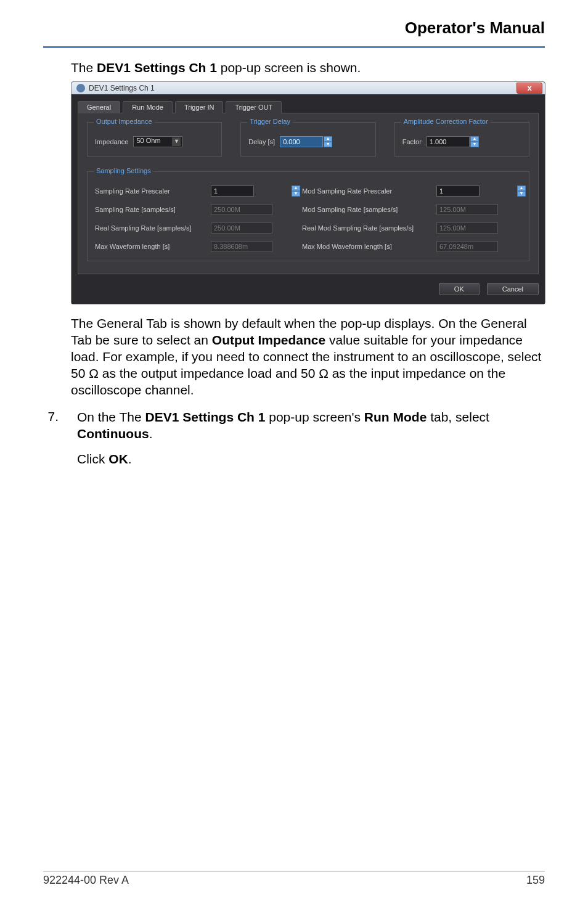 The width and height of the screenshot is (588, 909). I want to click on tab-general: General, so click(99, 107).